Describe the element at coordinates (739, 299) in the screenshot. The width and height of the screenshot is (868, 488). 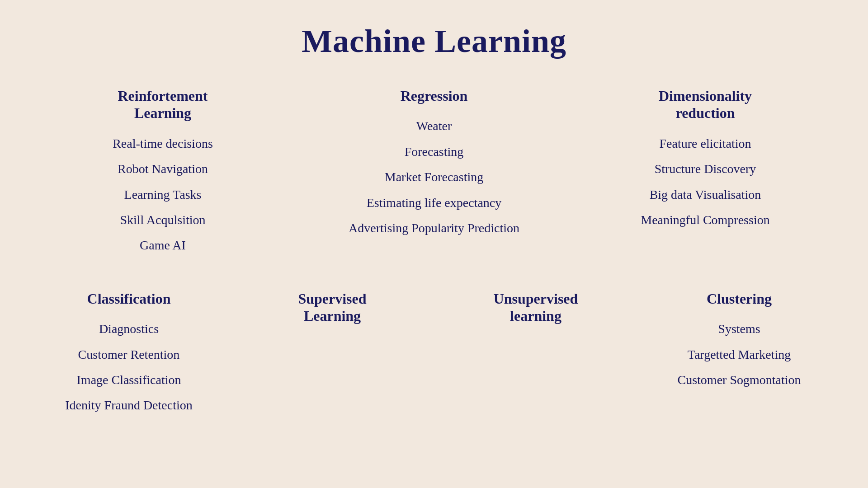
I see `clustering-title: Clustering` at that location.